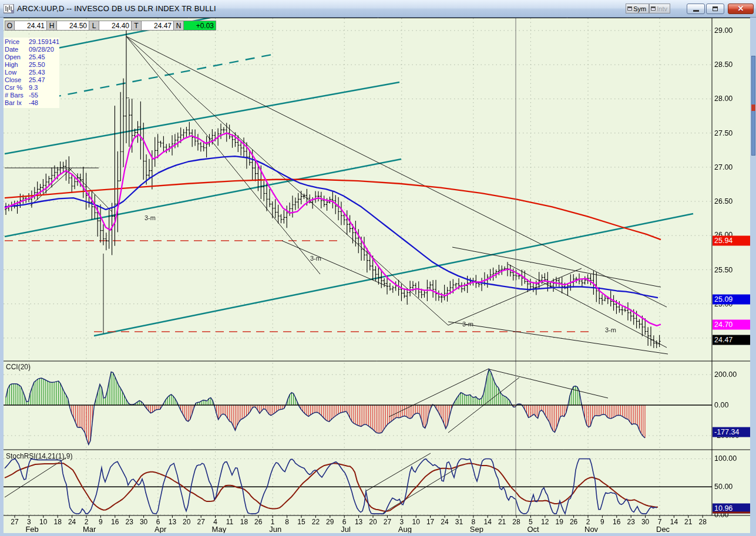 The height and width of the screenshot is (536, 756). What do you see at coordinates (732, 508) in the screenshot?
I see `stochrsi-value-tag: 10.96` at bounding box center [732, 508].